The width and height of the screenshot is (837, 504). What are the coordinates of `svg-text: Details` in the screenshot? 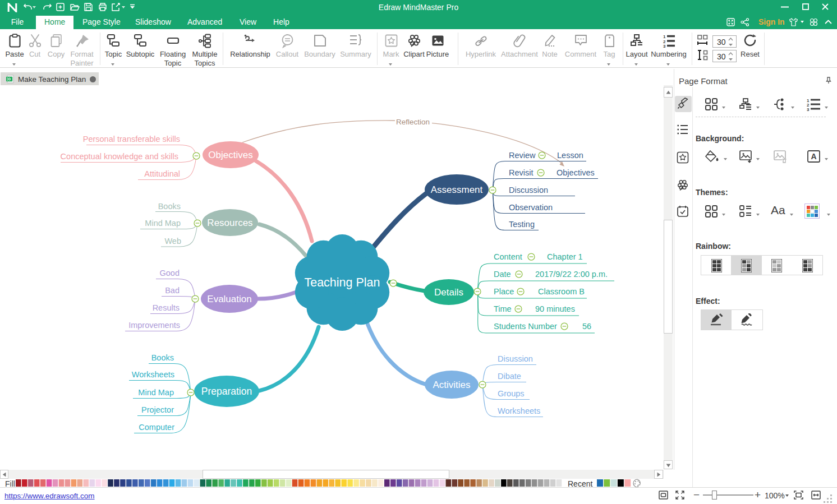 It's located at (449, 293).